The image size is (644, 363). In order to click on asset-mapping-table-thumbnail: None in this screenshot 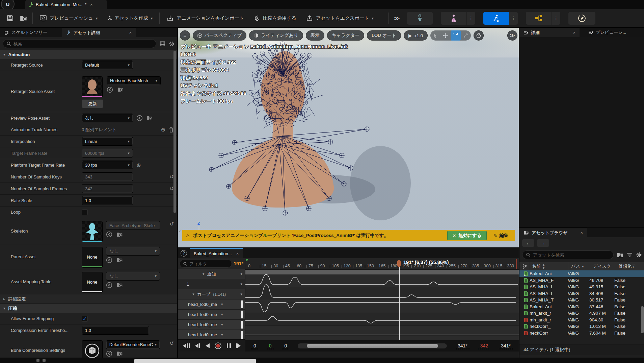, I will do `click(92, 282)`.